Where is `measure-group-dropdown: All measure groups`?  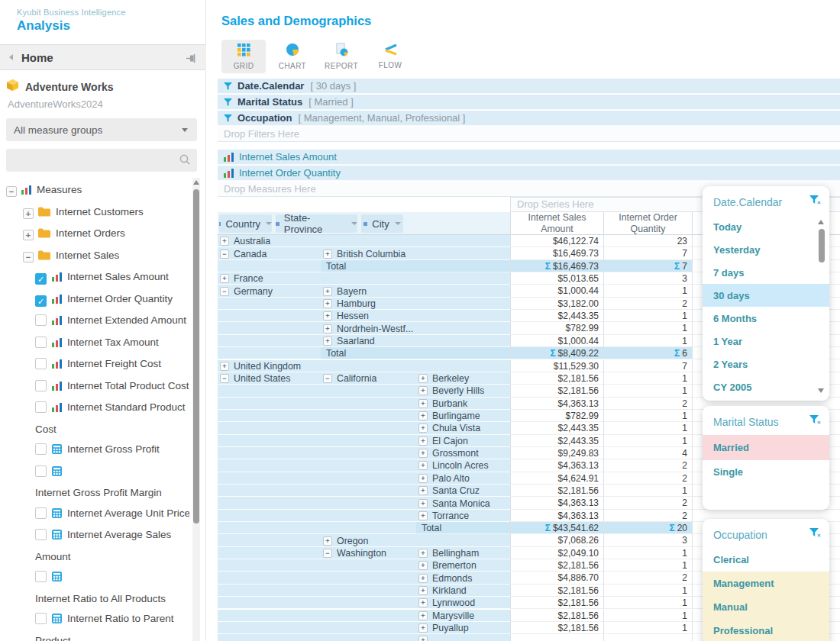 measure-group-dropdown: All measure groups is located at coordinates (102, 130).